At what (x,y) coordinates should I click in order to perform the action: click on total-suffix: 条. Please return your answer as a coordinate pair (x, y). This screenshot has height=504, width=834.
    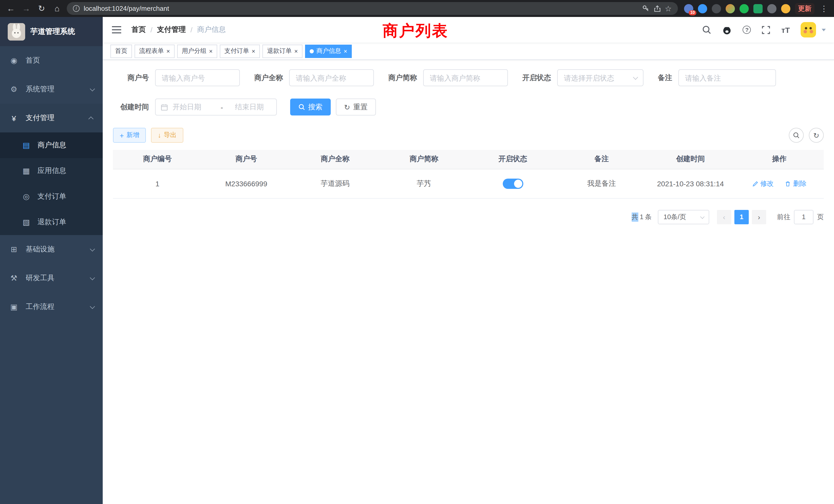
    Looking at the image, I should click on (649, 217).